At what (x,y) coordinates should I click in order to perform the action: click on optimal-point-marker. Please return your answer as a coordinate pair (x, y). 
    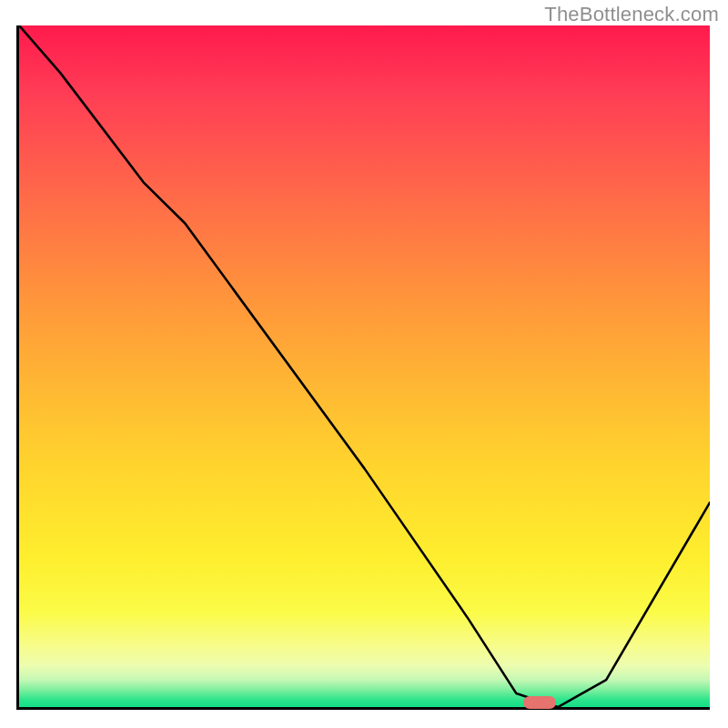
    Looking at the image, I should click on (540, 703).